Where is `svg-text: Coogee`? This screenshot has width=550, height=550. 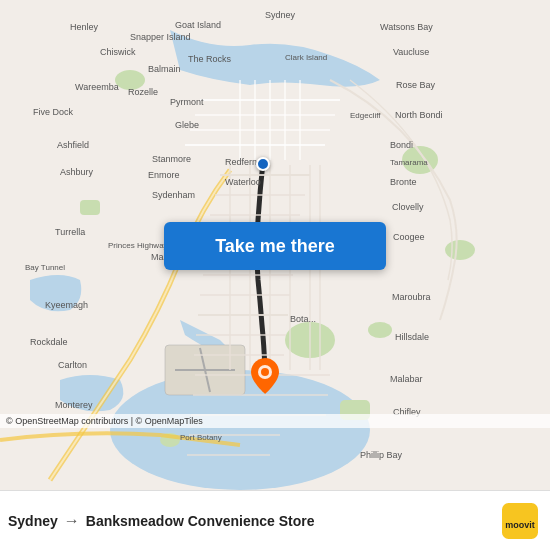
svg-text: Coogee is located at coordinates (409, 237).